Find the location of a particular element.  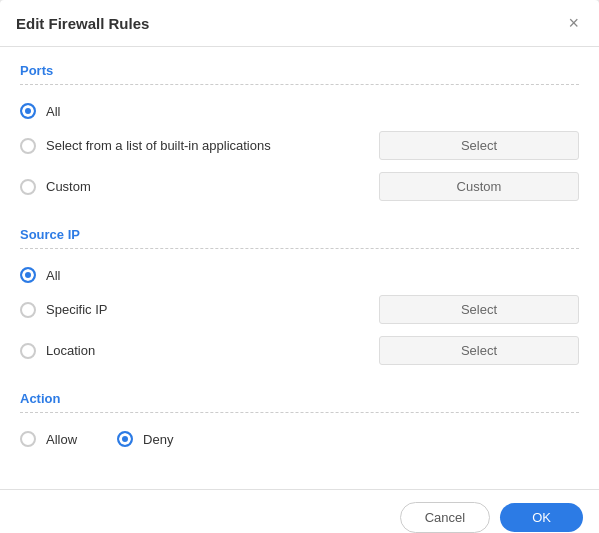

ip-all-label: All is located at coordinates (312, 276).